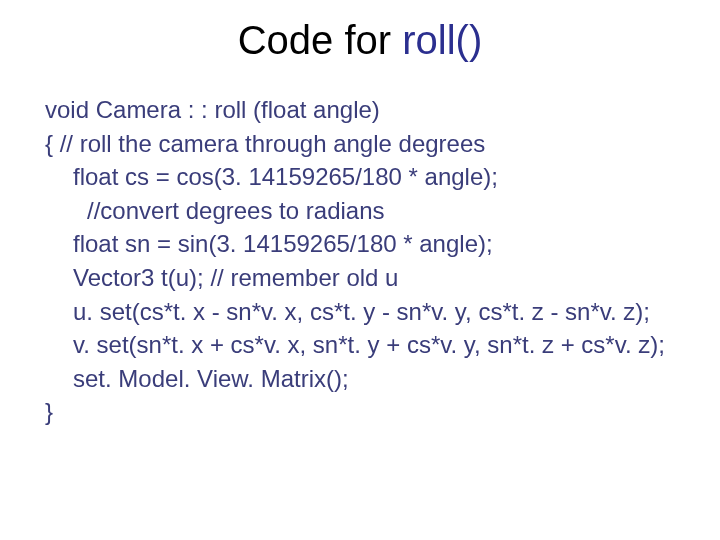 Image resolution: width=720 pixels, height=540 pixels. Describe the element at coordinates (372, 177) in the screenshot. I see `code-line: float cs = cos(3. 14159265/180 * angle);` at that location.